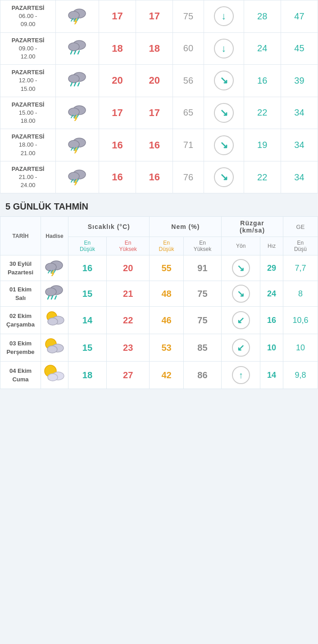  What do you see at coordinates (223, 49) in the screenshot?
I see `hourly-wind-dir-1: ↓` at bounding box center [223, 49].